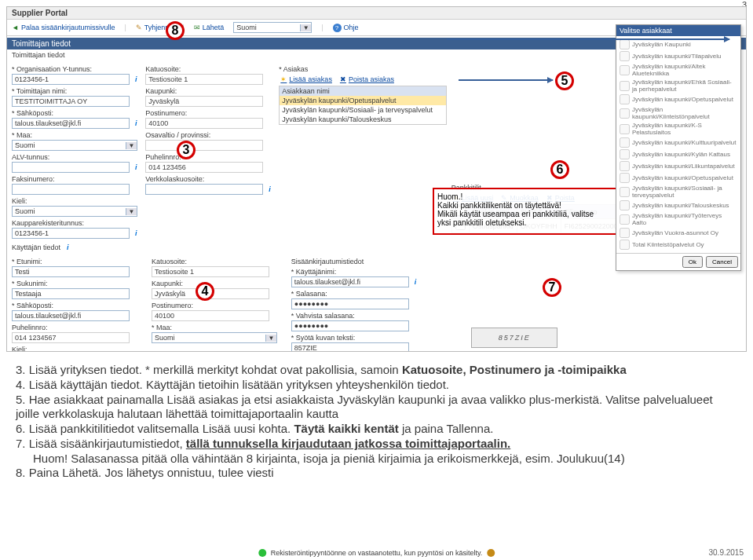 The width and height of the screenshot is (753, 560). Describe the element at coordinates (76, 223) in the screenshot. I see `kauppa-label: Kaupparekisteritunnus:` at that location.